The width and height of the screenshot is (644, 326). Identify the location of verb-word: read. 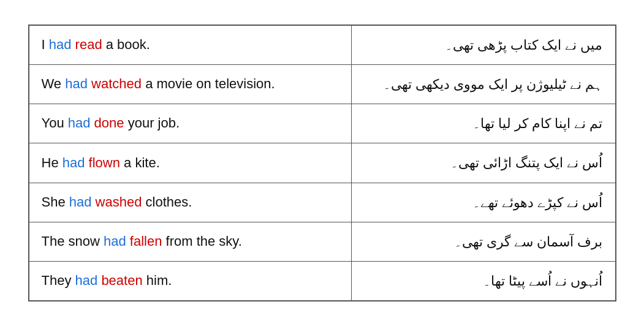
(89, 44).